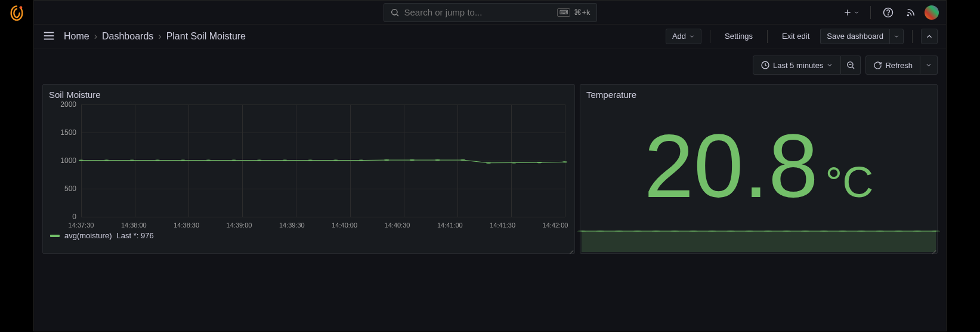 The height and width of the screenshot is (332, 980). I want to click on temperature-value: 20.8 °C, so click(759, 166).